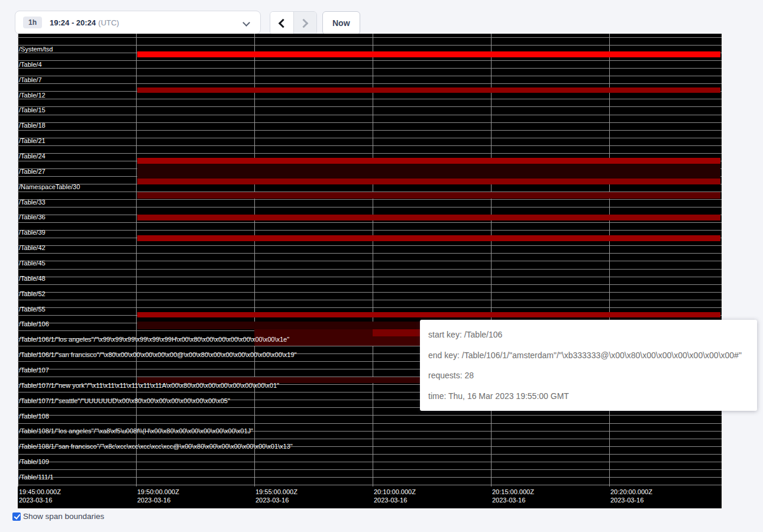 This screenshot has width=763, height=532. I want to click on row-key-label: /Table/107, so click(34, 370).